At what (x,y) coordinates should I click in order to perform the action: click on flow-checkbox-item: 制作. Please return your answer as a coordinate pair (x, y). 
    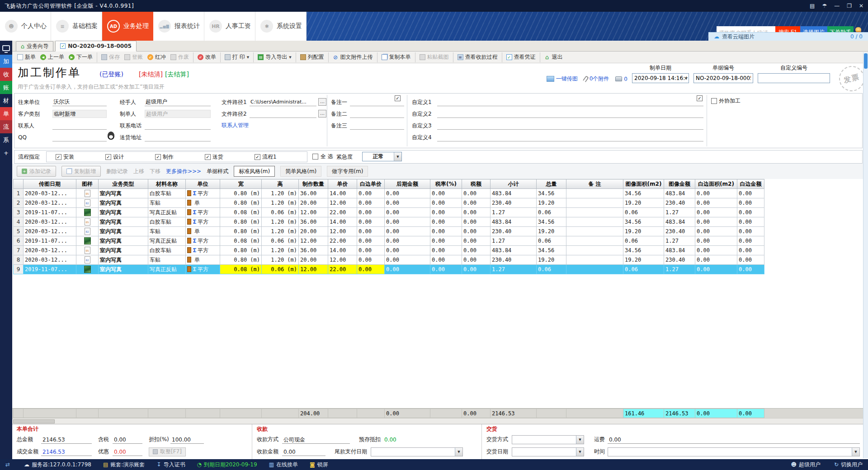
    Looking at the image, I should click on (180, 157).